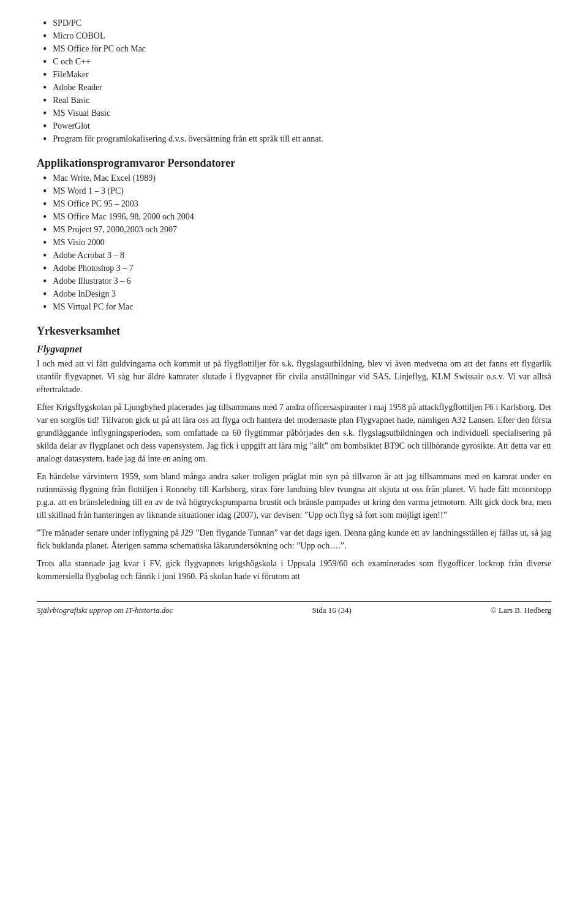 The width and height of the screenshot is (588, 907). What do you see at coordinates (294, 25) in the screenshot?
I see `list-item: •SPD/PC` at bounding box center [294, 25].